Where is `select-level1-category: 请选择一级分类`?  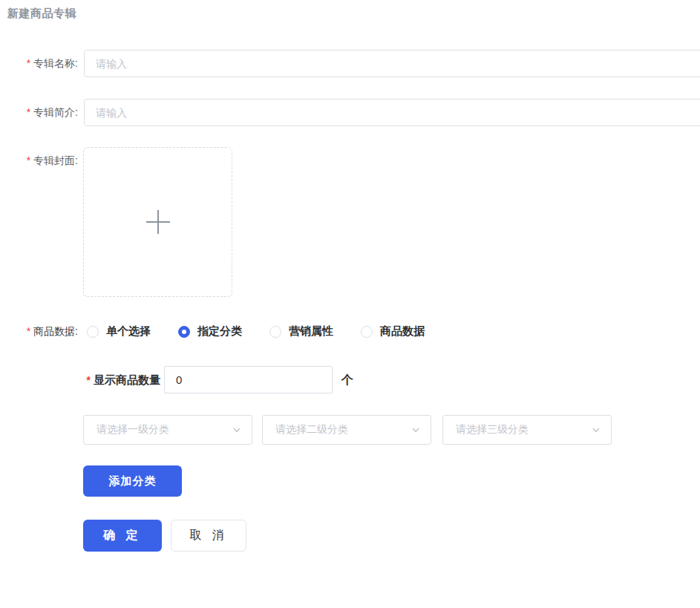 select-level1-category: 请选择一级分类 is located at coordinates (168, 430).